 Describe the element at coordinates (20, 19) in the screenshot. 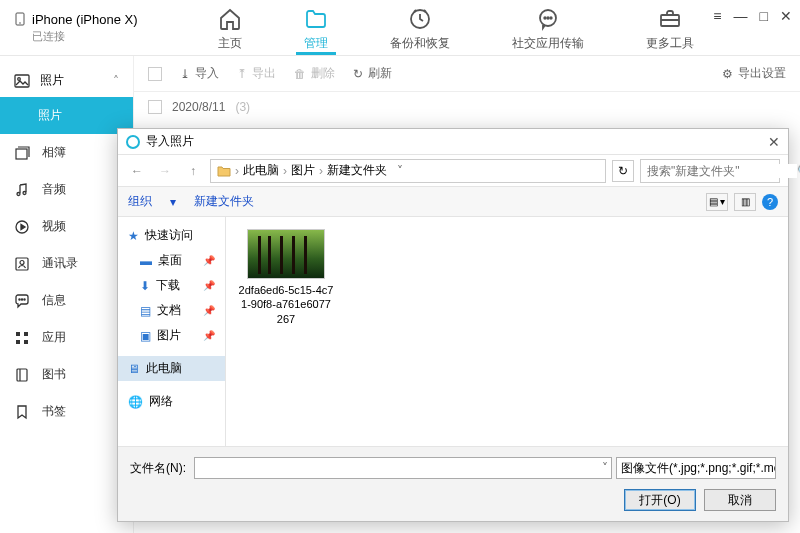

I see `phone-icon` at that location.